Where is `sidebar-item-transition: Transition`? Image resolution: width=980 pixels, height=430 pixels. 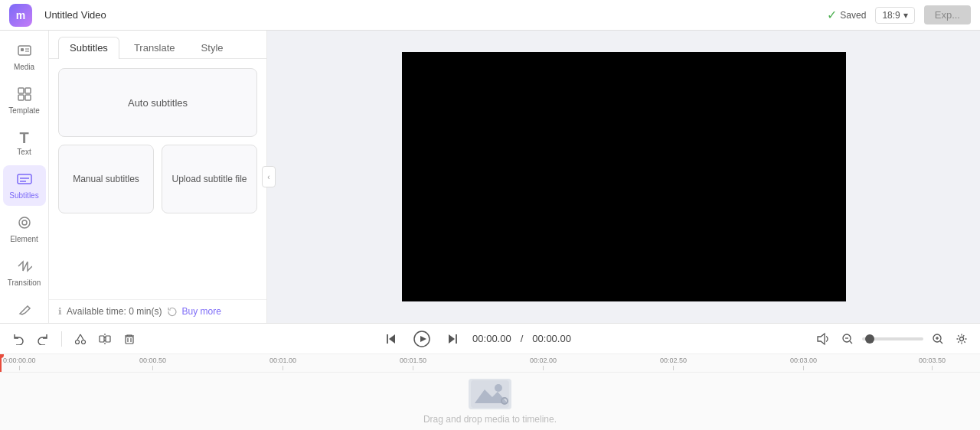
sidebar-item-transition: Transition is located at coordinates (24, 272).